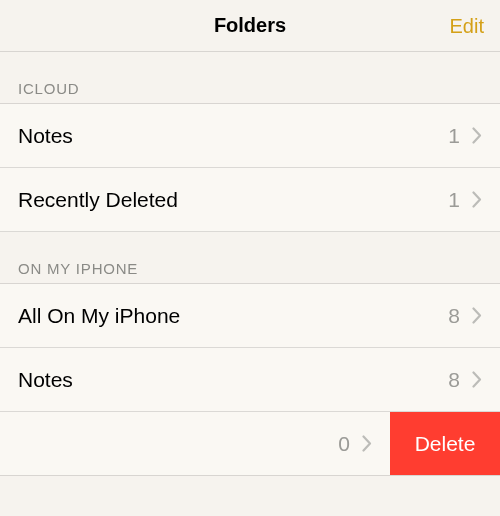 The height and width of the screenshot is (516, 500). I want to click on folder-count: 0, so click(344, 444).